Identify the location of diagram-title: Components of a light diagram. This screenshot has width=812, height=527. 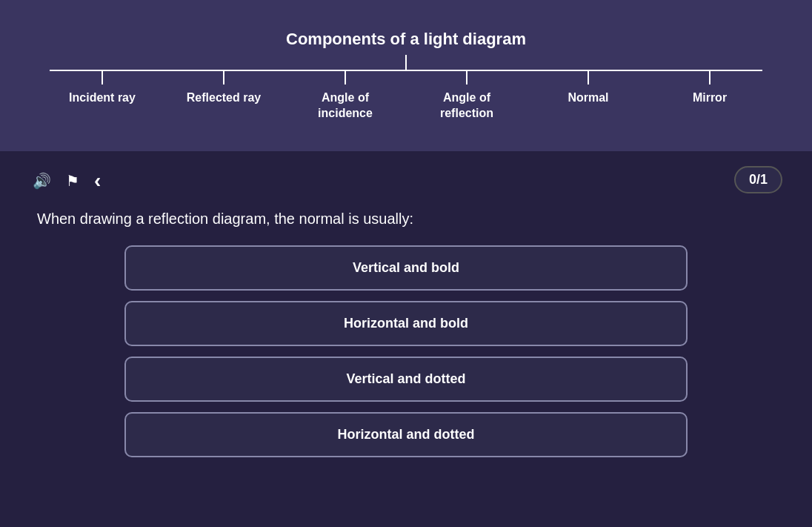
(406, 39).